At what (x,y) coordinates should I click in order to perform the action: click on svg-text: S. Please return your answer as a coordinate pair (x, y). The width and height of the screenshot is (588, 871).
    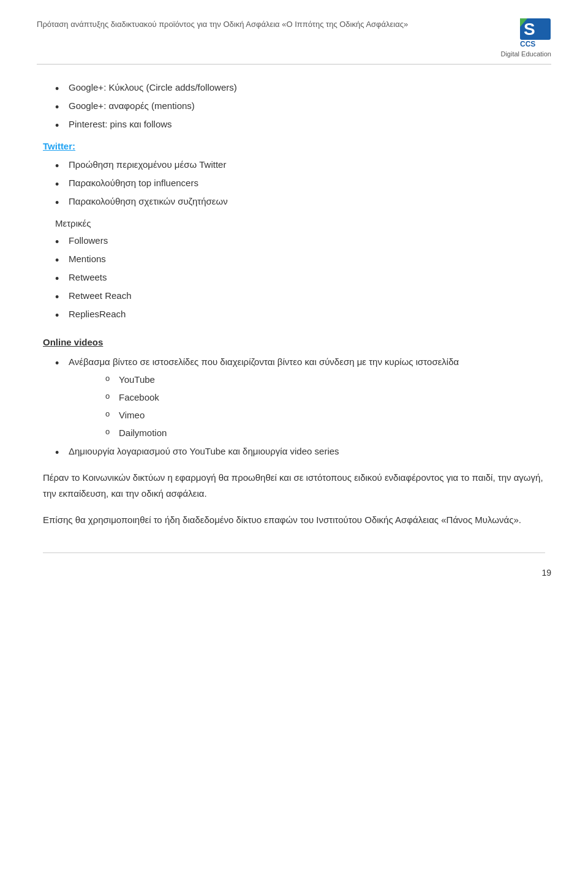
    Looking at the image, I should click on (529, 29).